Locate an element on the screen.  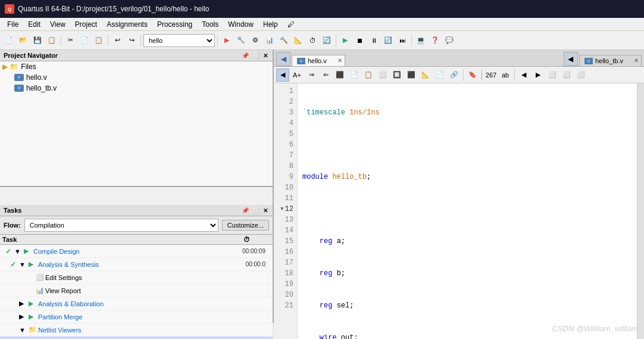
partition-merge-link: Partition Merge is located at coordinates (61, 317).